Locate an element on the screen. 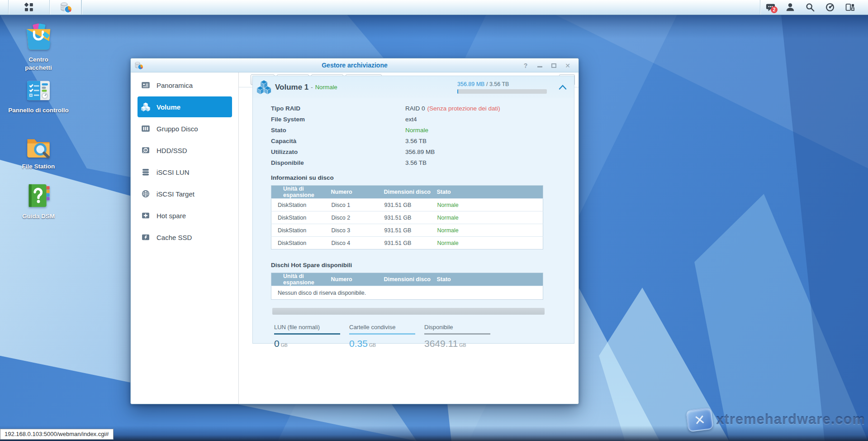  empty-message: Nessun disco di riserva disponibile. is located at coordinates (407, 293).